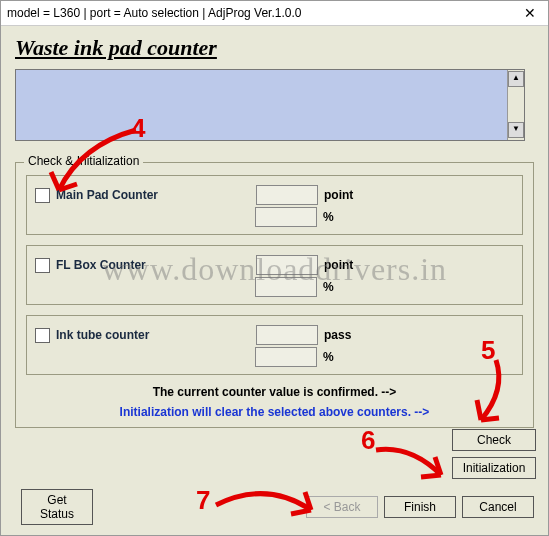 Image resolution: width=549 pixels, height=536 pixels. I want to click on counter-row: Ink tube counter pass %, so click(274, 345).